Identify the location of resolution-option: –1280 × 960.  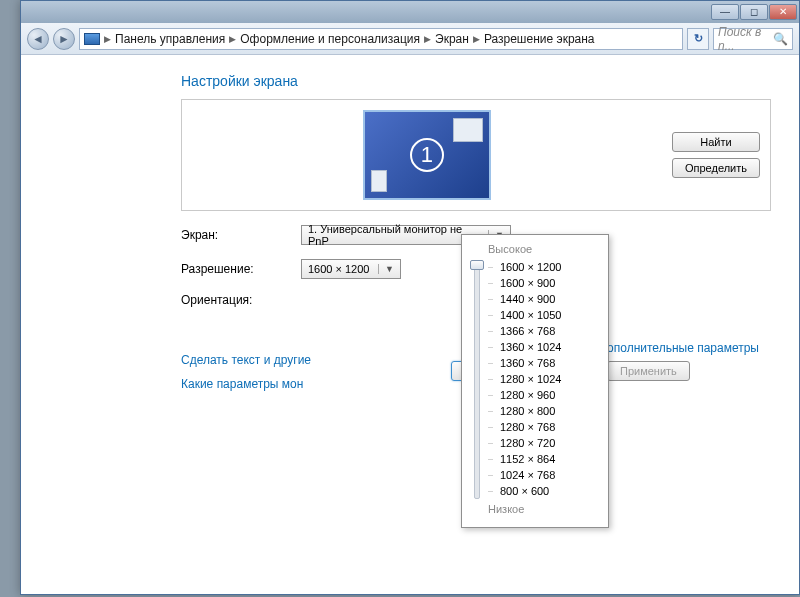
(524, 395).